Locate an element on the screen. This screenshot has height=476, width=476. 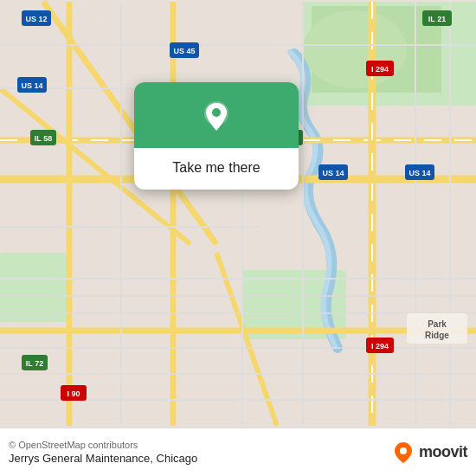
attribution-text: © OpenStreetMap contributors is located at coordinates (103, 445).